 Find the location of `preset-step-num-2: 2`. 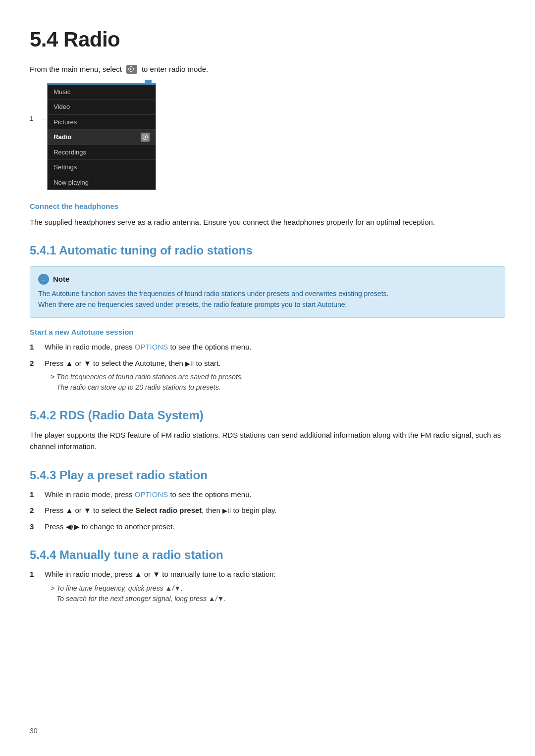

preset-step-num-2: 2 is located at coordinates (34, 511).